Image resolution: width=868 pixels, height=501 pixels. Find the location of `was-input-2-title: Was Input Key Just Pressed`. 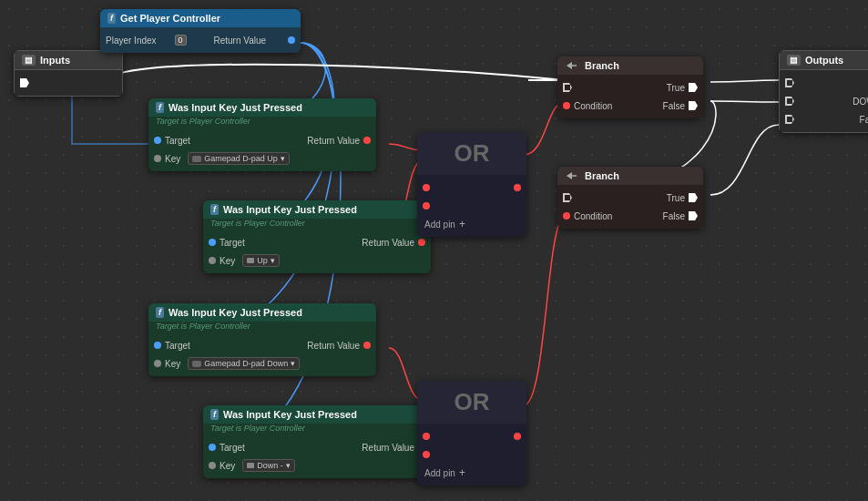

was-input-2-title: Was Input Key Just Pressed is located at coordinates (290, 210).